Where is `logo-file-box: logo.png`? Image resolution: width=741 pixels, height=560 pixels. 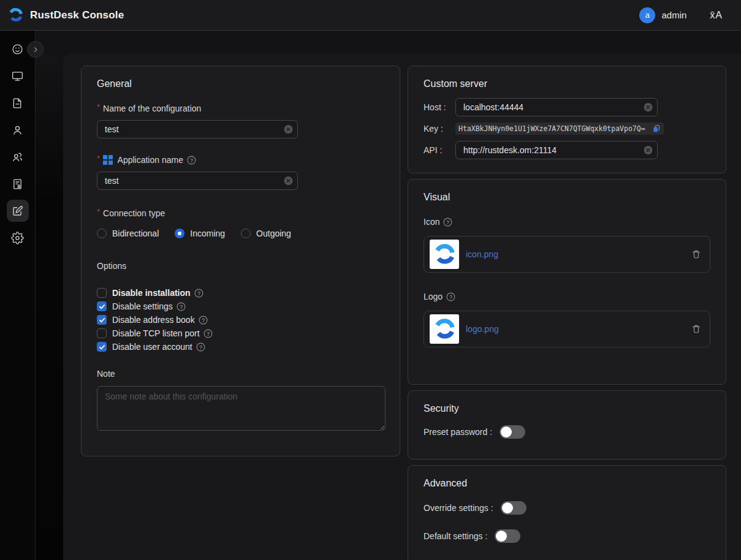
logo-file-box: logo.png is located at coordinates (567, 329).